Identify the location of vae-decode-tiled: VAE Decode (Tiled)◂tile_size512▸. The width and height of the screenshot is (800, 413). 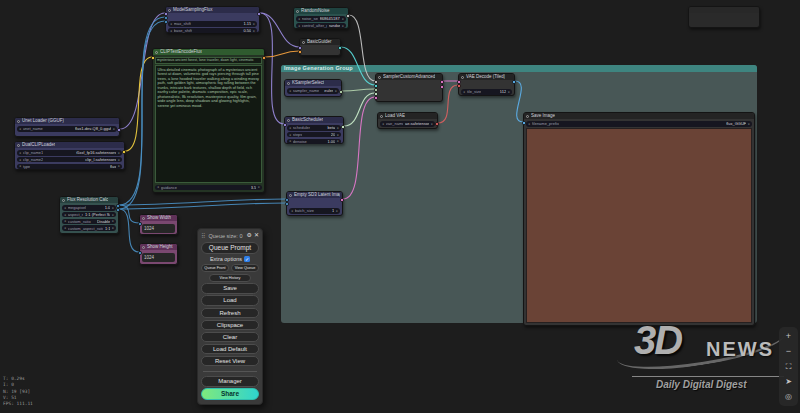
(486, 84).